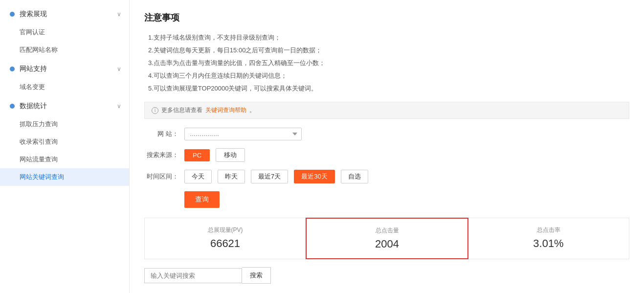 This screenshot has height=293, width=644. What do you see at coordinates (387, 231) in the screenshot?
I see `stat-label-clicks: 总点击量` at bounding box center [387, 231].